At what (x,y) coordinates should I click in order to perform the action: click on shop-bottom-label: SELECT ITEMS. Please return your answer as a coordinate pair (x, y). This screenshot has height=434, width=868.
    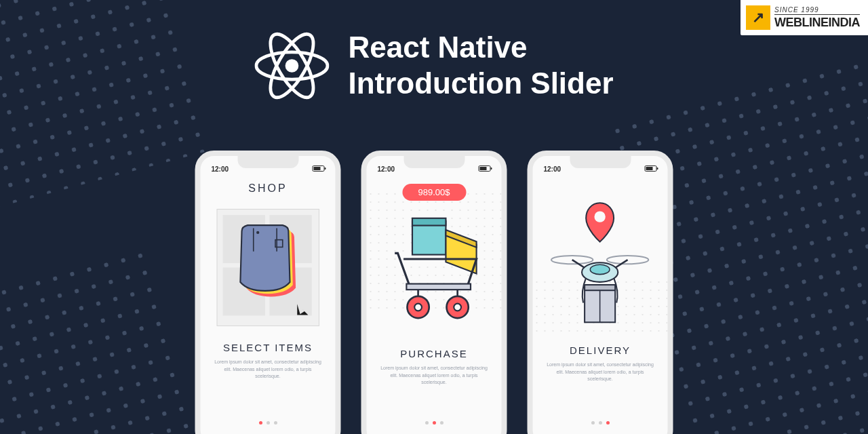
    Looking at the image, I should click on (269, 347).